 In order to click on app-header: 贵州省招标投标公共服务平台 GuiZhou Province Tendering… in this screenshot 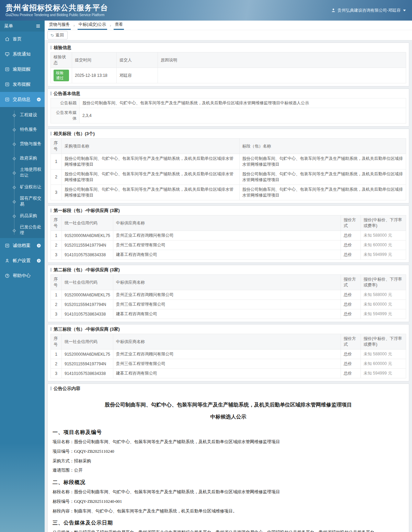, I will do `click(206, 10)`.